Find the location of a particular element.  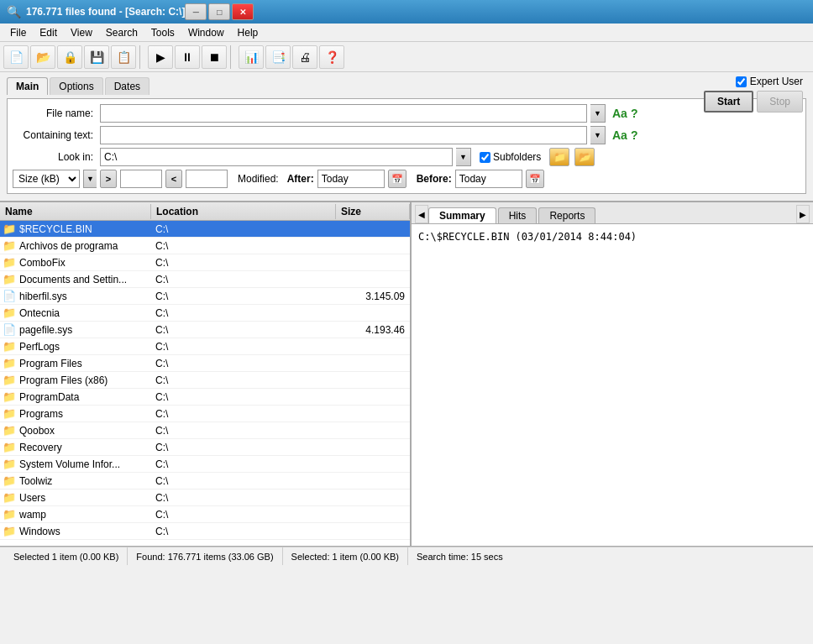

toolbar-play-button: ▶ is located at coordinates (160, 57).